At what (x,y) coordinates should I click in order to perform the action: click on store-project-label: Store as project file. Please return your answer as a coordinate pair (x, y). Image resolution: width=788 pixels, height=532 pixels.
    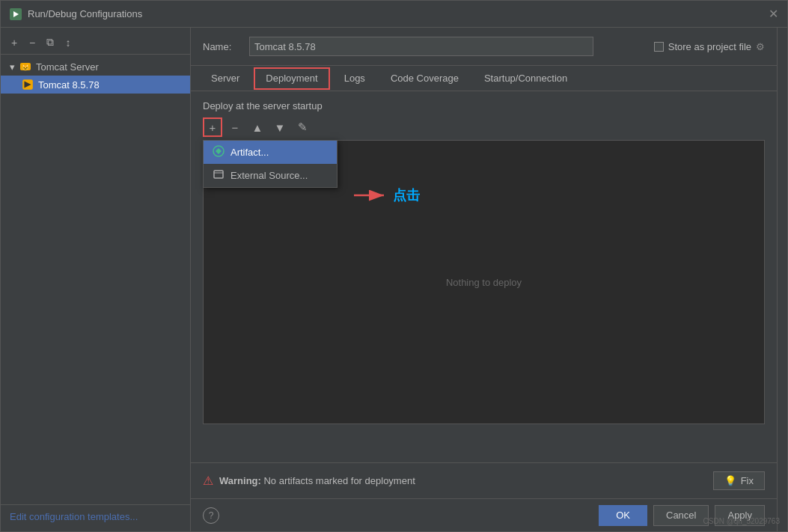
    Looking at the image, I should click on (709, 46).